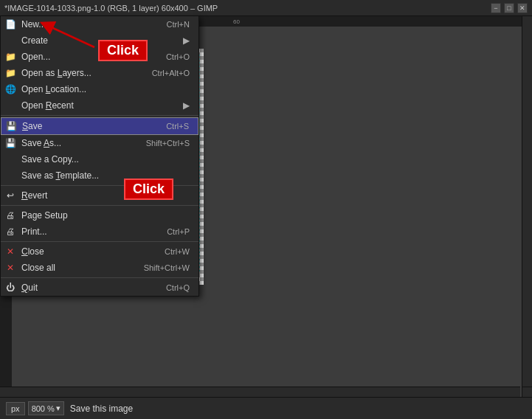  I want to click on menu-item-open-shortcut: Ctrl+O, so click(178, 57).